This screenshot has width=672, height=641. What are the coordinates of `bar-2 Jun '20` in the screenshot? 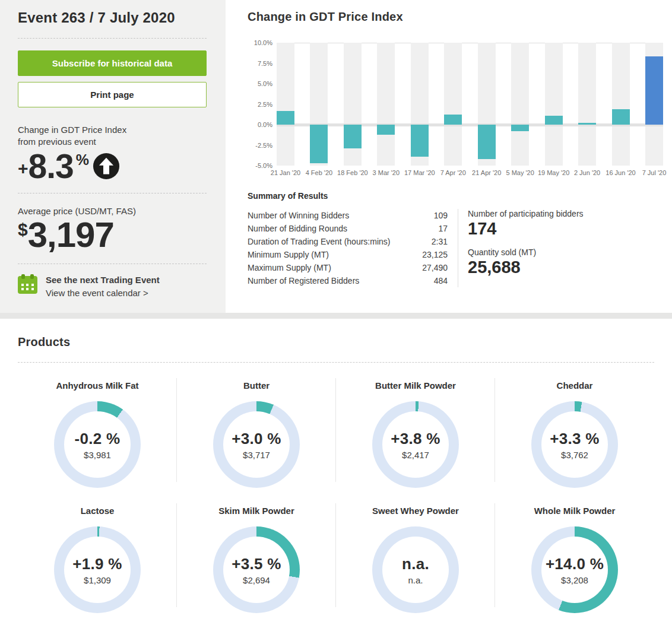 It's located at (587, 123).